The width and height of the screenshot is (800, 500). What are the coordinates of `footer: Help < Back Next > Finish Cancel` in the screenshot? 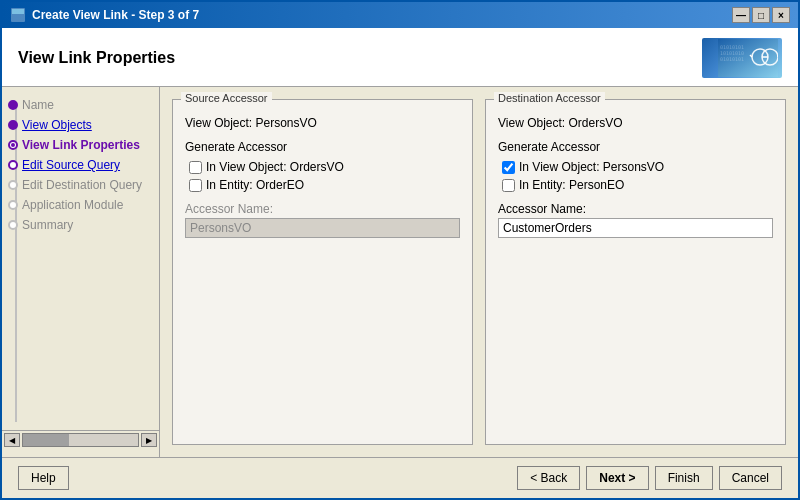 It's located at (400, 478).